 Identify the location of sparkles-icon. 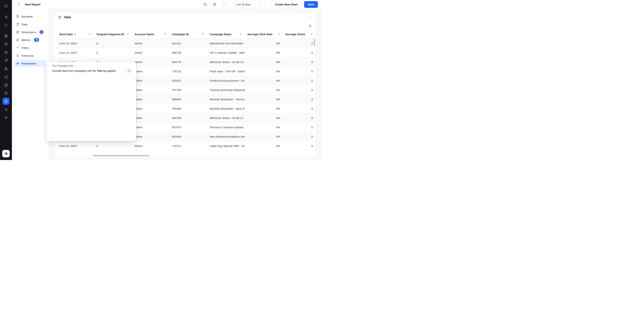
(6, 17).